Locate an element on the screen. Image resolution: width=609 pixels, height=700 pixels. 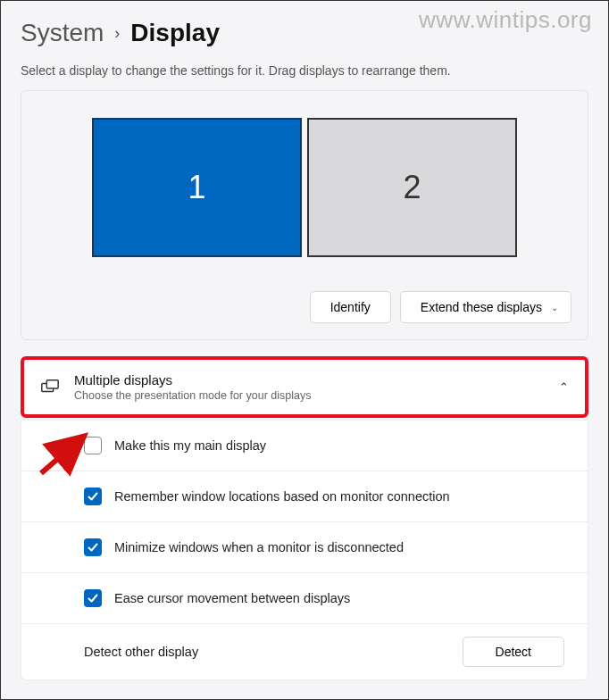
breadcrumb-parent: System is located at coordinates (63, 33).